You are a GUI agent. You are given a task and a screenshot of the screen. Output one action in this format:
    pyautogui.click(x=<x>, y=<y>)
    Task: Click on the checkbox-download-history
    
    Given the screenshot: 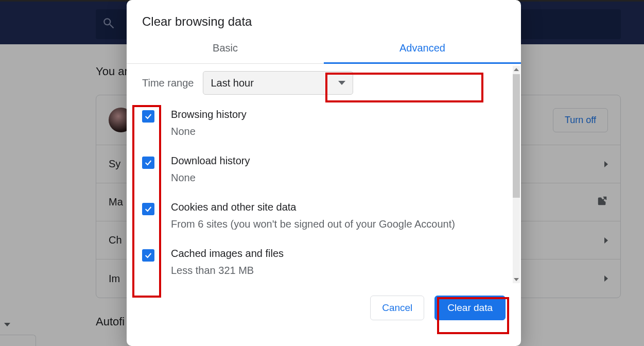 What is the action you would take?
    pyautogui.click(x=148, y=163)
    